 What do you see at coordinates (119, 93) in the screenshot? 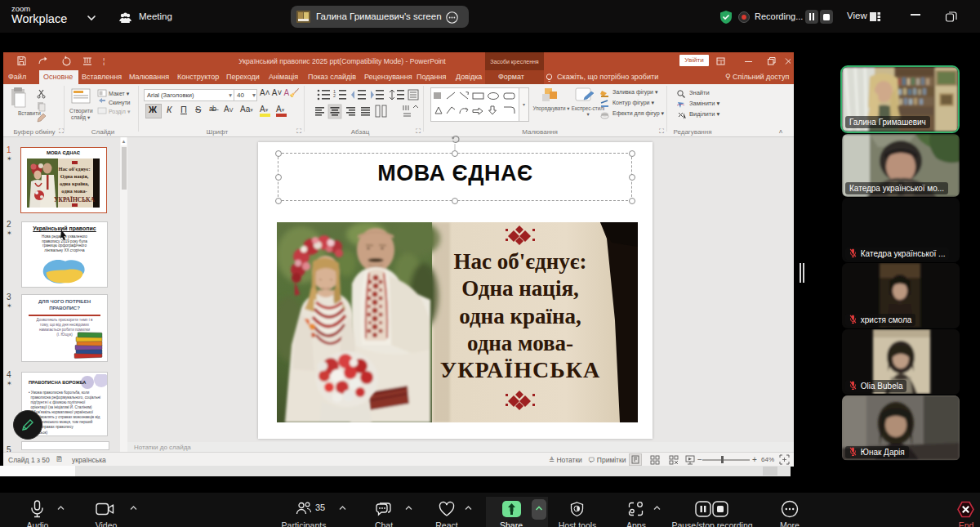
I see `svg-text: Макет ▾` at bounding box center [119, 93].